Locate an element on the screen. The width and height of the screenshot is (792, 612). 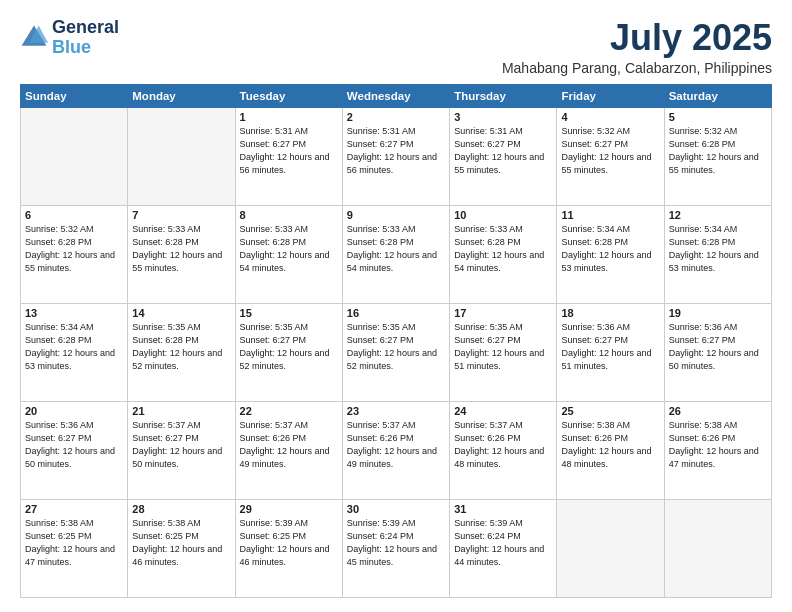
calendar-cell: 24Sunrise: 5:37 AM Sunset: 6:26 PM Dayli… is located at coordinates (504, 450).